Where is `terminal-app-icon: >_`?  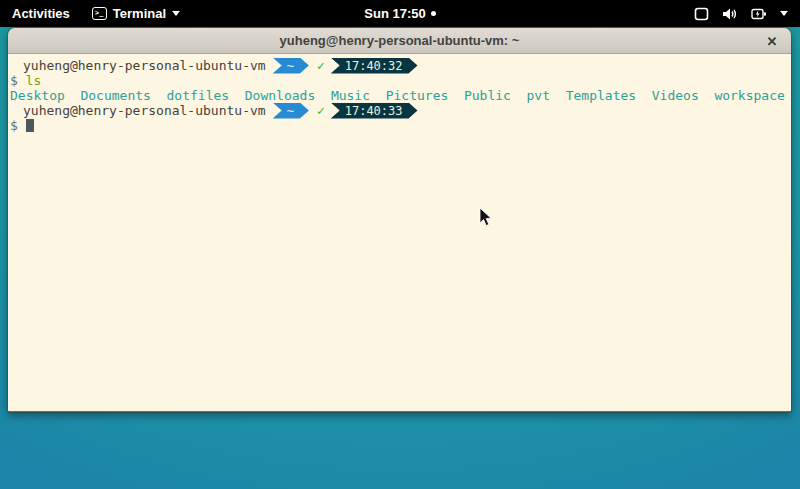
terminal-app-icon: >_ is located at coordinates (100, 14).